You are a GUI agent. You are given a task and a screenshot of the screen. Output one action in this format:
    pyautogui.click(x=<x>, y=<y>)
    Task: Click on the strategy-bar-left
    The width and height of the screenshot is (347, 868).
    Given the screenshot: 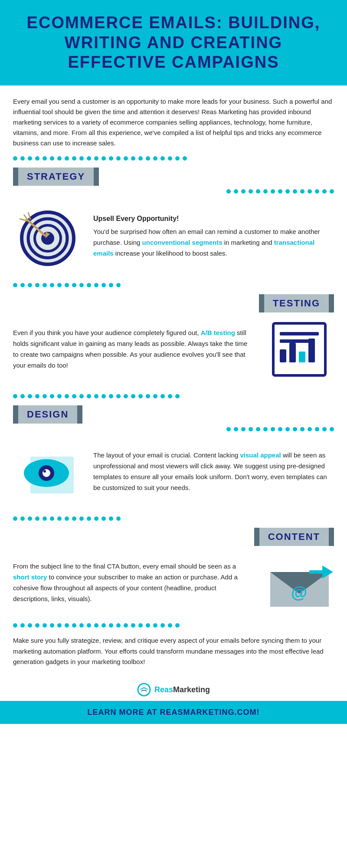 What is the action you would take?
    pyautogui.click(x=16, y=177)
    